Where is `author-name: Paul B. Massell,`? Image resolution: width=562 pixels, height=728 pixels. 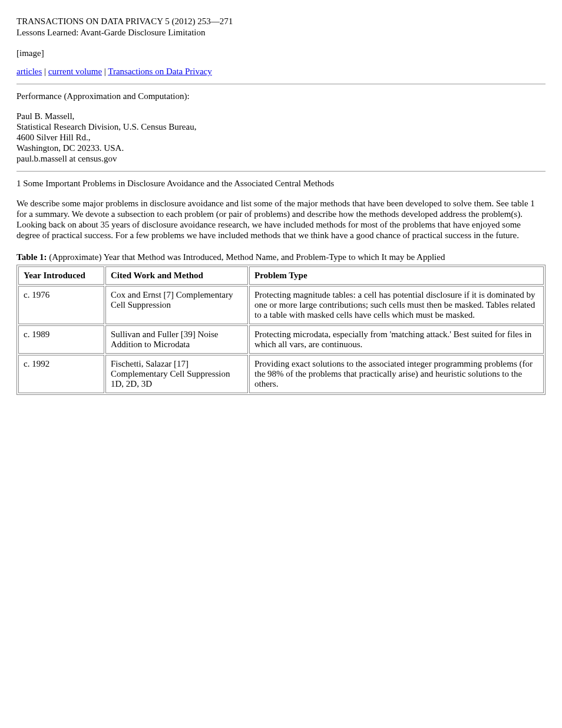
author-name: Paul B. Massell, is located at coordinates (281, 116).